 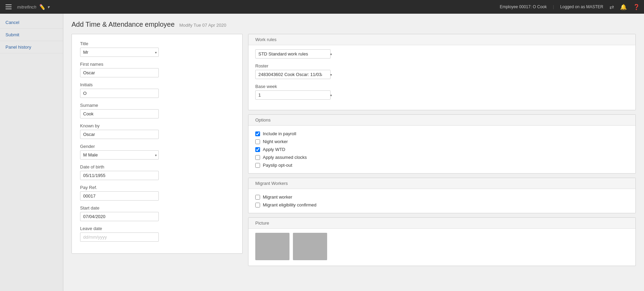 I want to click on pay-ref-label: Pay Ref., so click(x=157, y=188).